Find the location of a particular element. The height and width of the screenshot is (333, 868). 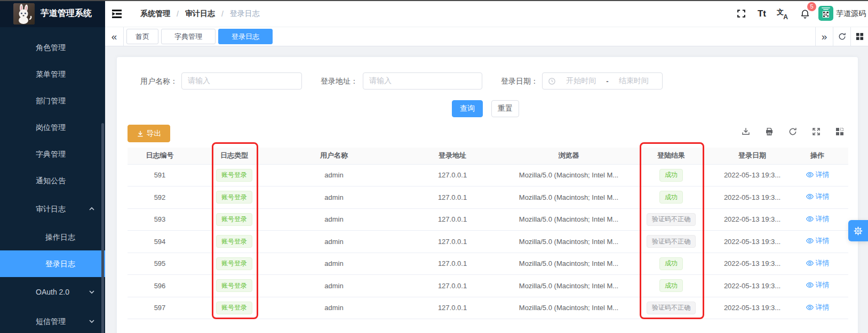

sidebar-menu-item: 登录日志 is located at coordinates (52, 264).